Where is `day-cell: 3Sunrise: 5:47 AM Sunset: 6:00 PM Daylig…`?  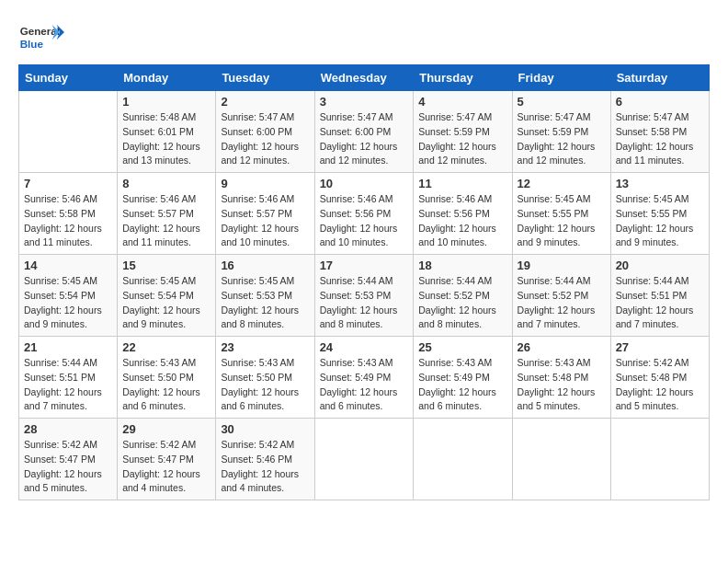
day-cell: 3Sunrise: 5:47 AM Sunset: 6:00 PM Daylig… is located at coordinates (364, 132).